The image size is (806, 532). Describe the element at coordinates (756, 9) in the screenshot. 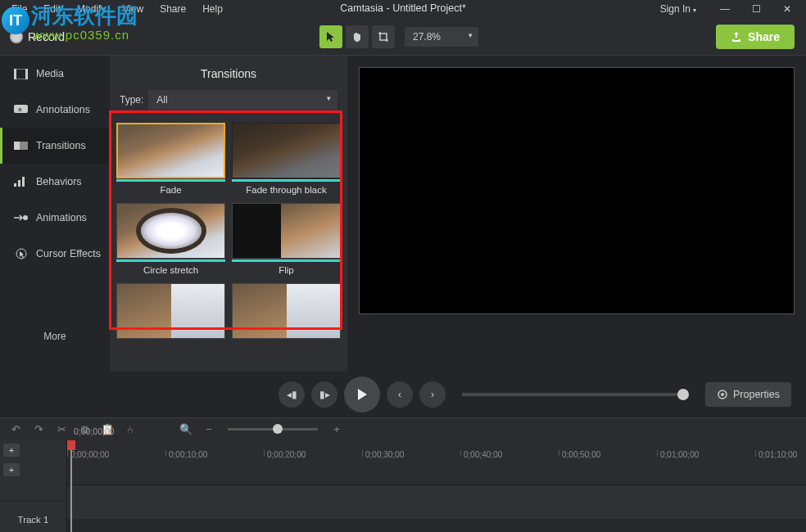

I see `maximize-button: ☐` at that location.